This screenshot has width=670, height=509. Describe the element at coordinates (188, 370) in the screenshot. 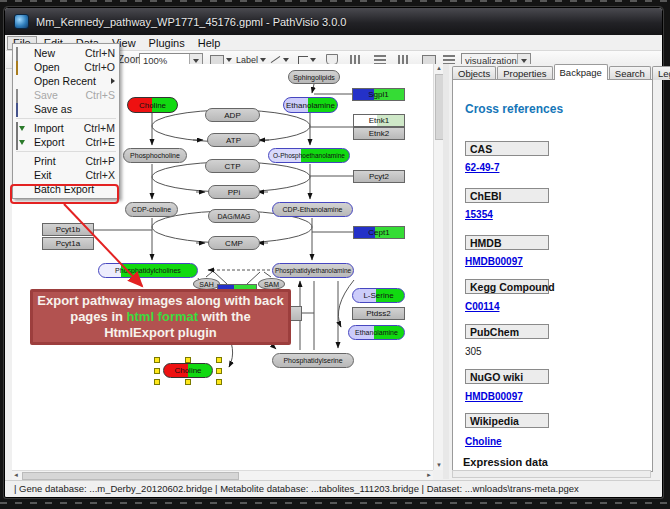

I see `node-label: Choline` at that location.